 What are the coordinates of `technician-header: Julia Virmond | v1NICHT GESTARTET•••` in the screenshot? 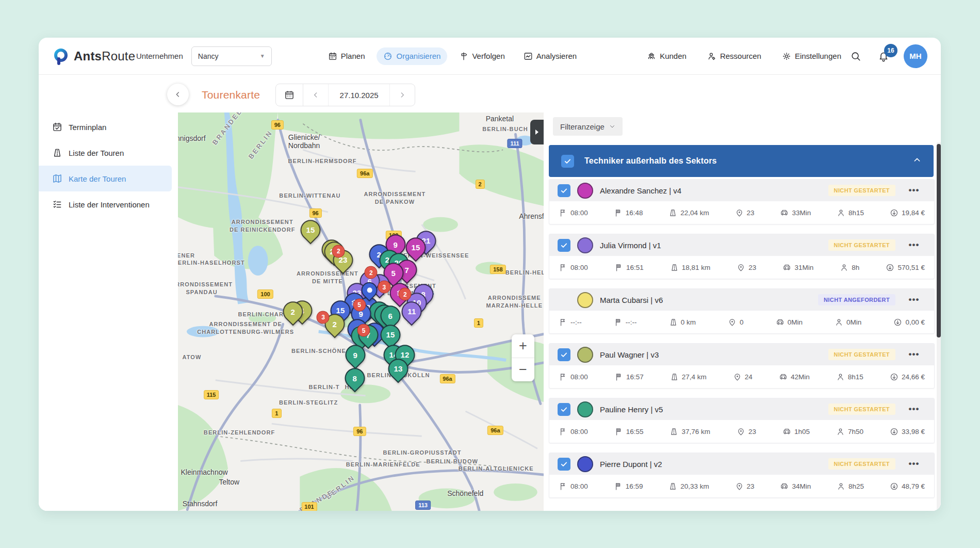 It's located at (742, 245).